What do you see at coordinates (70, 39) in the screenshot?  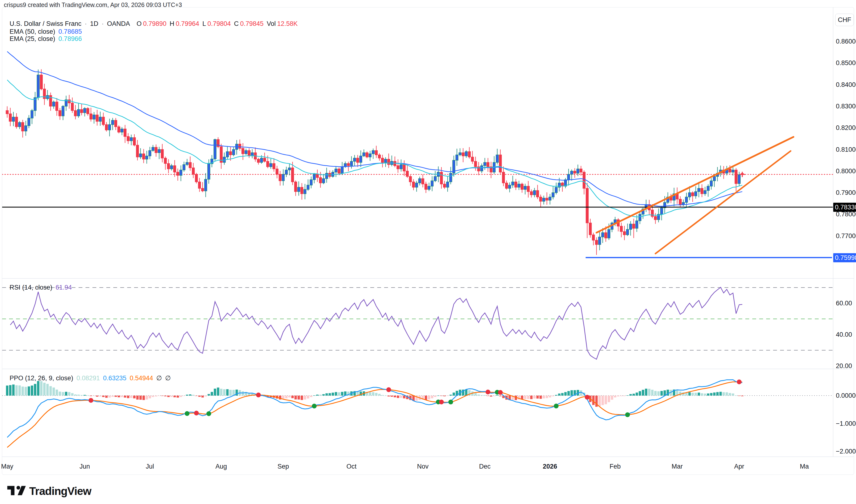 I see `ema25-value: 0.78966` at bounding box center [70, 39].